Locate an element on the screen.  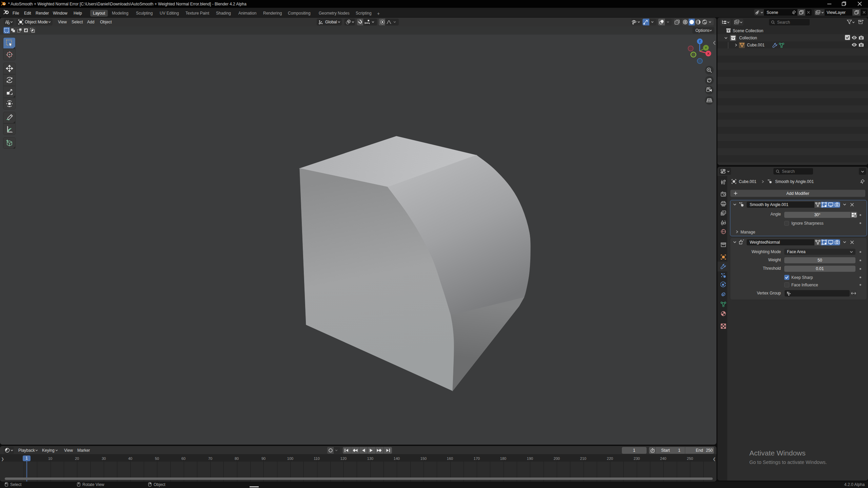
svg-text: Y is located at coordinates (706, 47).